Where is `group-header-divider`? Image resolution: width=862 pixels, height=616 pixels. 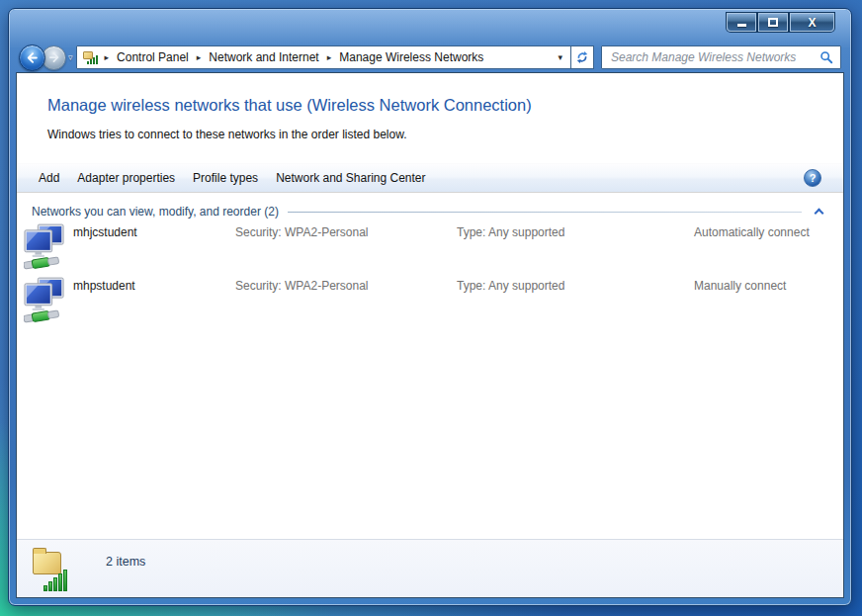
group-header-divider is located at coordinates (545, 212).